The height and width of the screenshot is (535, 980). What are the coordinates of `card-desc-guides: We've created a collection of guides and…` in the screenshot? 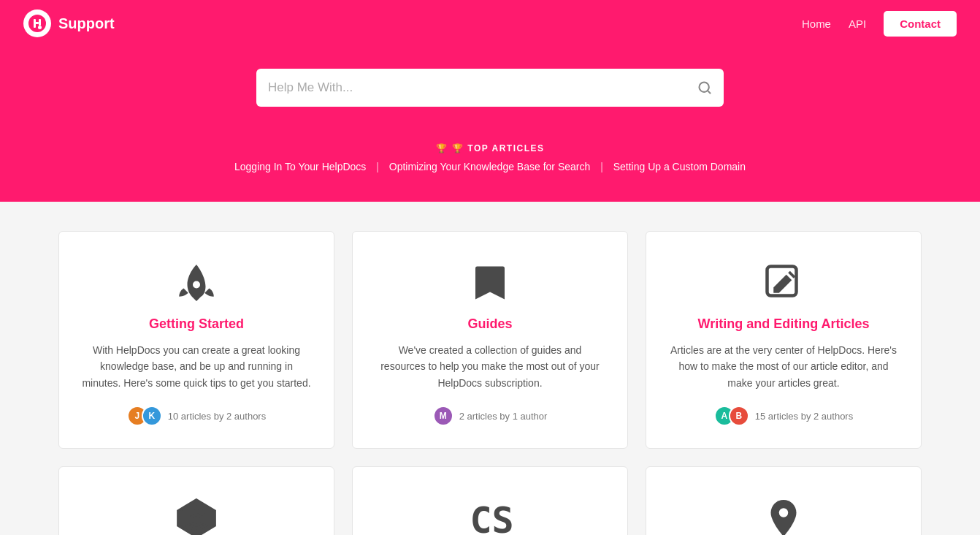 It's located at (490, 367).